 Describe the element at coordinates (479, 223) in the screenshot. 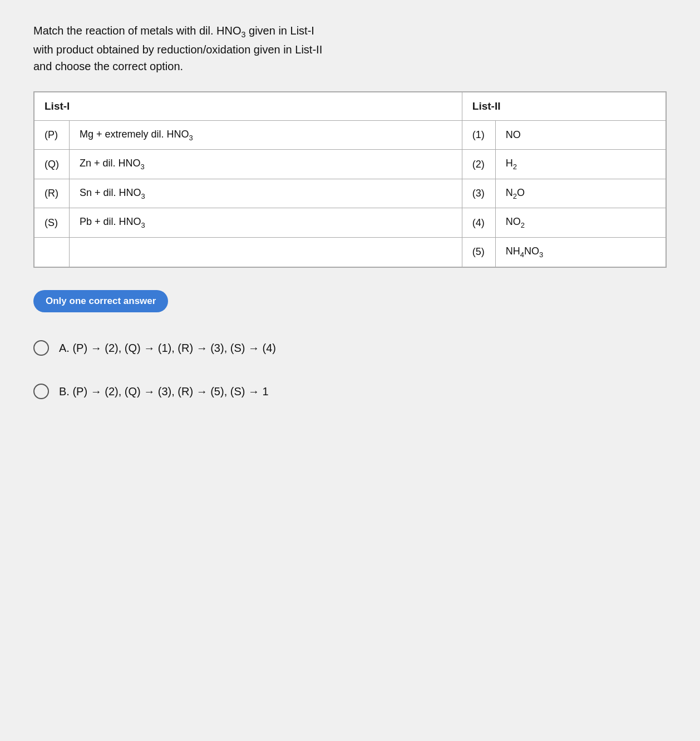

I see `row-num: (4)` at that location.